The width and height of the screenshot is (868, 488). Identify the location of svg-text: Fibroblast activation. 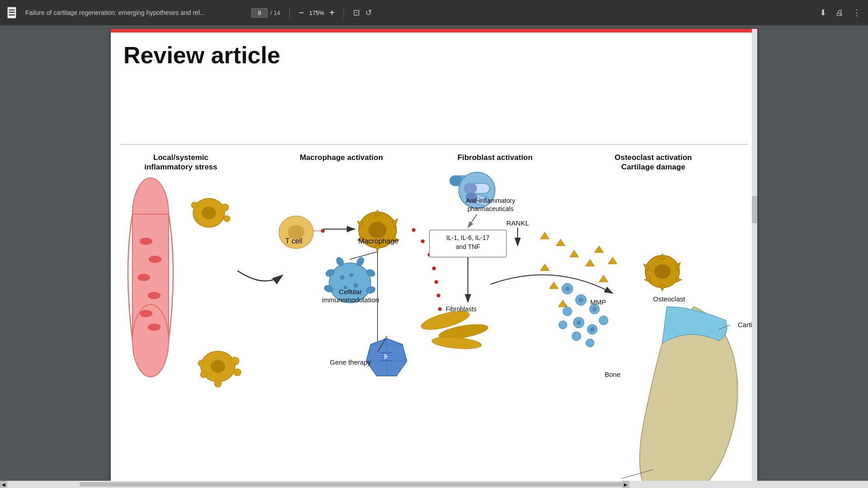
(495, 157).